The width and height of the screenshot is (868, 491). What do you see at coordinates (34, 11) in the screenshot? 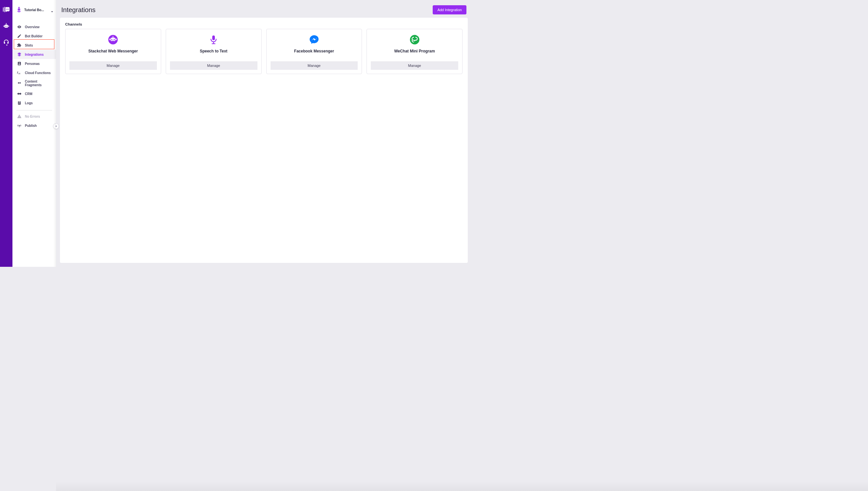
I see `bot-selector: Tutorial Bo...` at bounding box center [34, 11].